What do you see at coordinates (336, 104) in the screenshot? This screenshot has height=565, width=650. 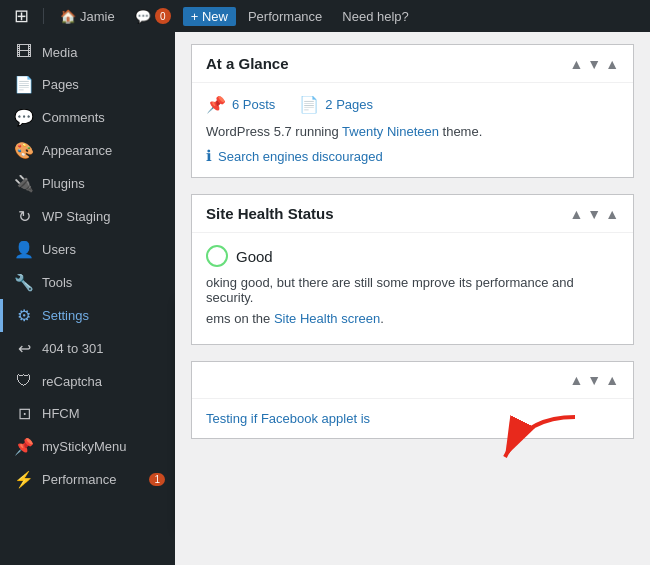 I see `glance-pages: 📄 2 Pages` at bounding box center [336, 104].